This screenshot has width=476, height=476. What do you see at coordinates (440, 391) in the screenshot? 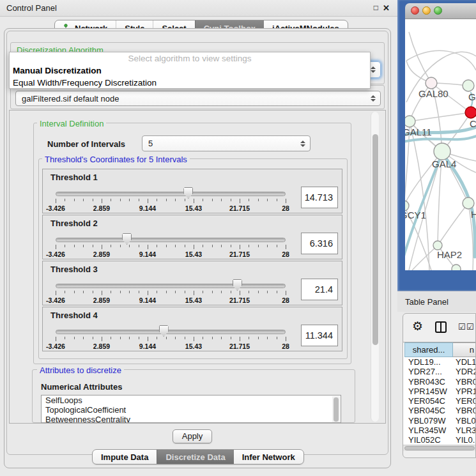
I see `table-row: YPR145WYPR1...` at bounding box center [440, 391].